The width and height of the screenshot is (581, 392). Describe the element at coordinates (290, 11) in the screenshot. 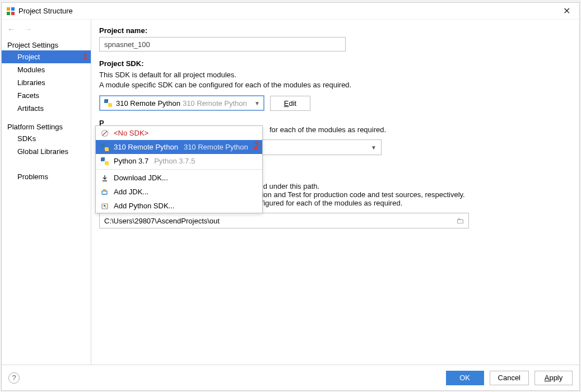

I see `titlebar: Project Structure ✕` at that location.